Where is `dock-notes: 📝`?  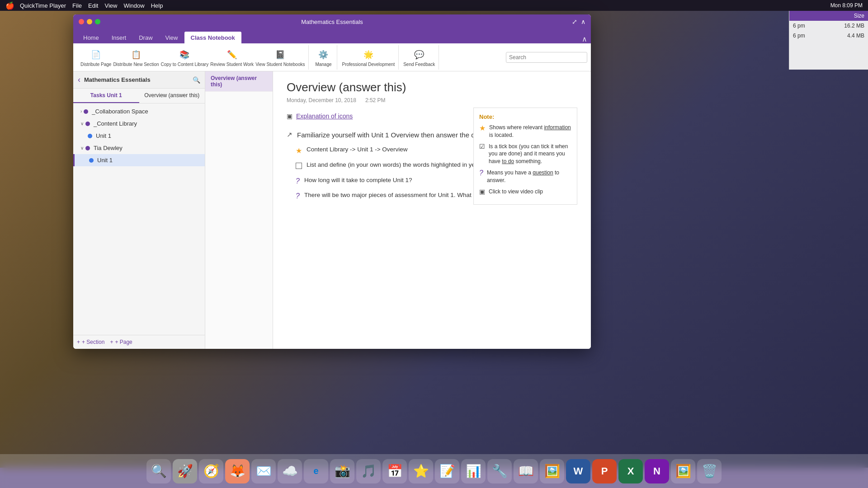
dock-notes: 📝 is located at coordinates (447, 471).